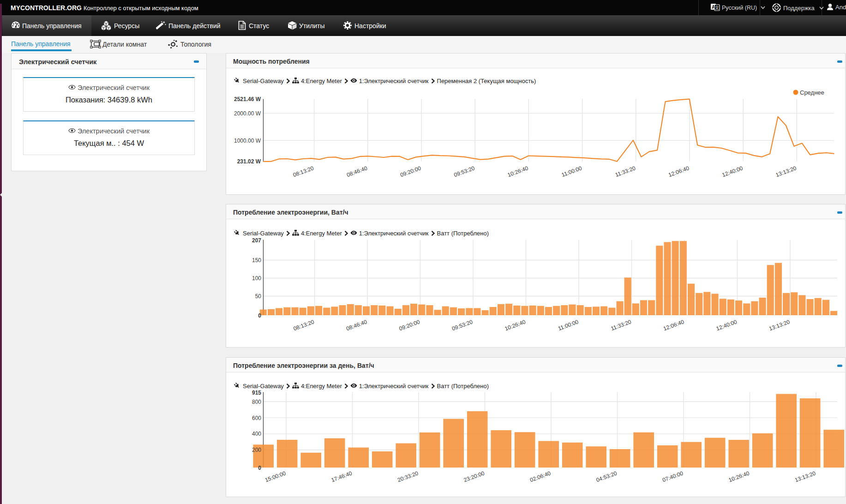 Image resolution: width=846 pixels, height=504 pixels. Describe the element at coordinates (812, 92) in the screenshot. I see `svg-text: Среднее` at that location.